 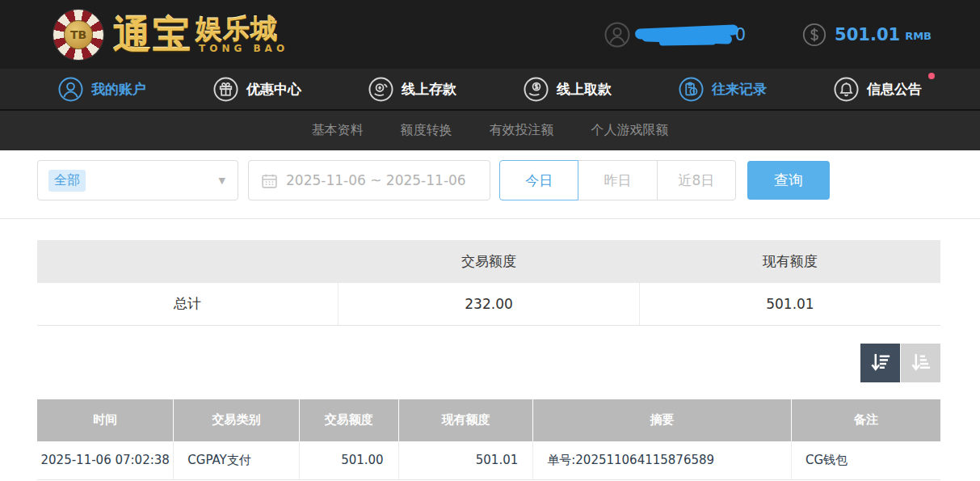 What do you see at coordinates (236, 420) in the screenshot?
I see `records-header-type: 交易类别` at bounding box center [236, 420].